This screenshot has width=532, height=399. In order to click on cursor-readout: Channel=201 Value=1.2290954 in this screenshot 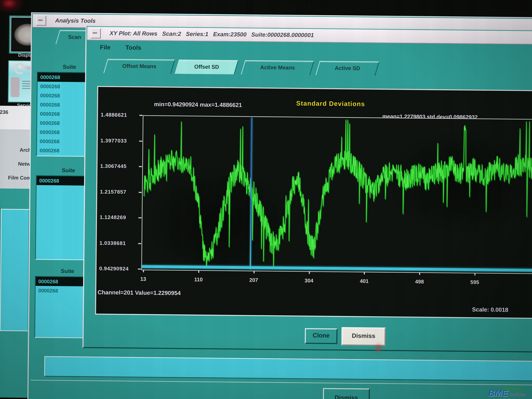, I will do `click(139, 293)`.